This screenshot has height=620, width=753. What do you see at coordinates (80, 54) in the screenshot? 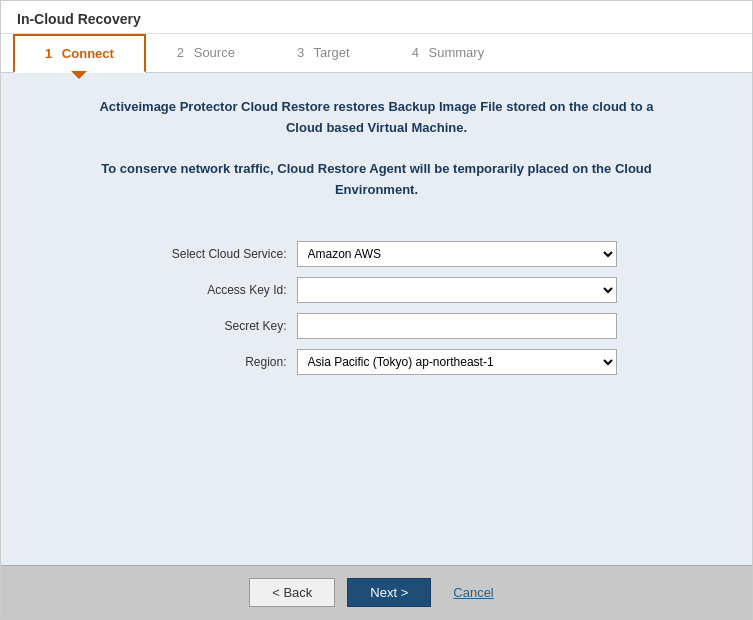
I see `tab-connect: 1 Connect` at bounding box center [80, 54].